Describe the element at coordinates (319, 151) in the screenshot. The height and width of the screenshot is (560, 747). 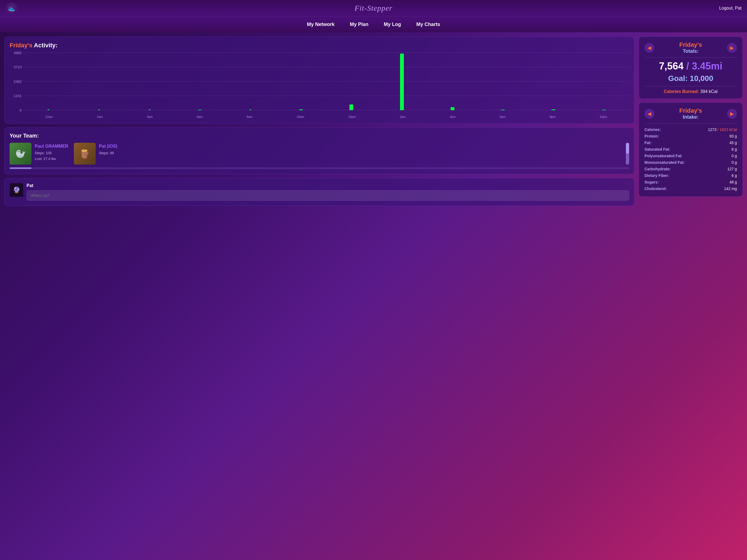
I see `team-card: Your Team: 🦭 Paul GRAMMER Steps: 105 Los…` at that location.